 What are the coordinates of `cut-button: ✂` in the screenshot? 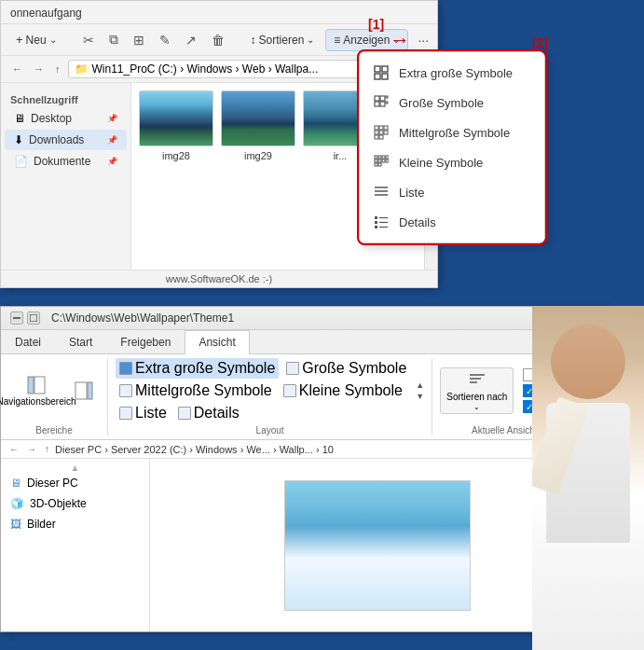 It's located at (89, 40).